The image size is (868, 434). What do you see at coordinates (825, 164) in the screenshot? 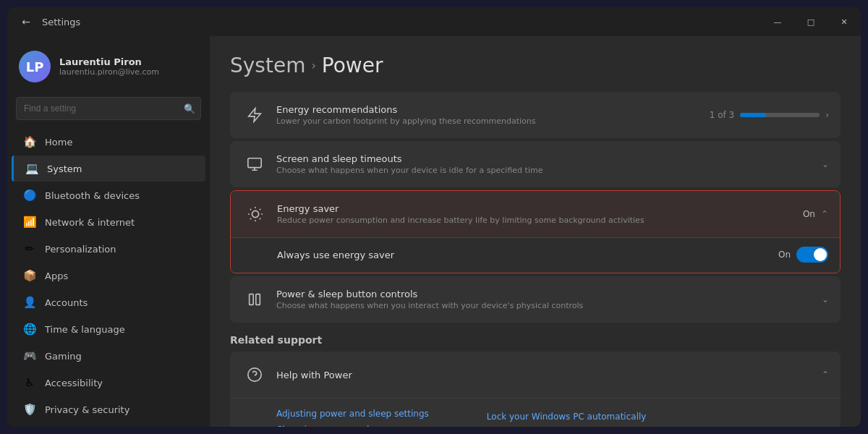
I see `screen-sleep-right: ⌄` at bounding box center [825, 164].